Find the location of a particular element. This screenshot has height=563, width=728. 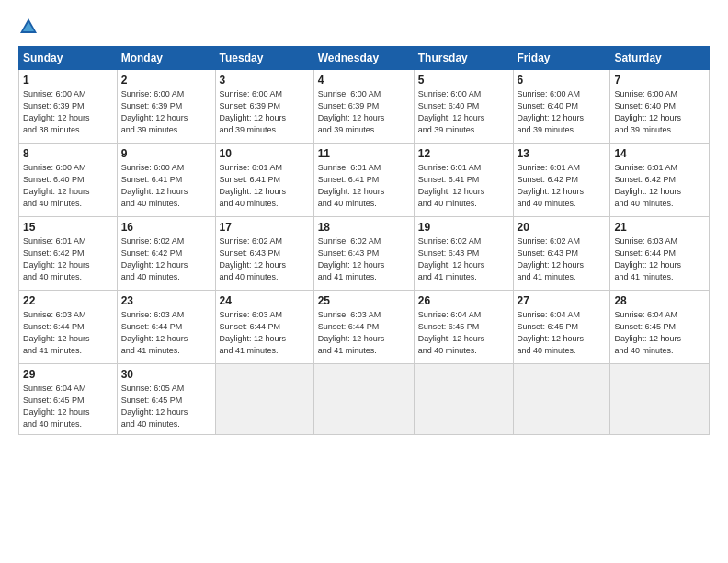

day-number: 25 is located at coordinates (364, 301).